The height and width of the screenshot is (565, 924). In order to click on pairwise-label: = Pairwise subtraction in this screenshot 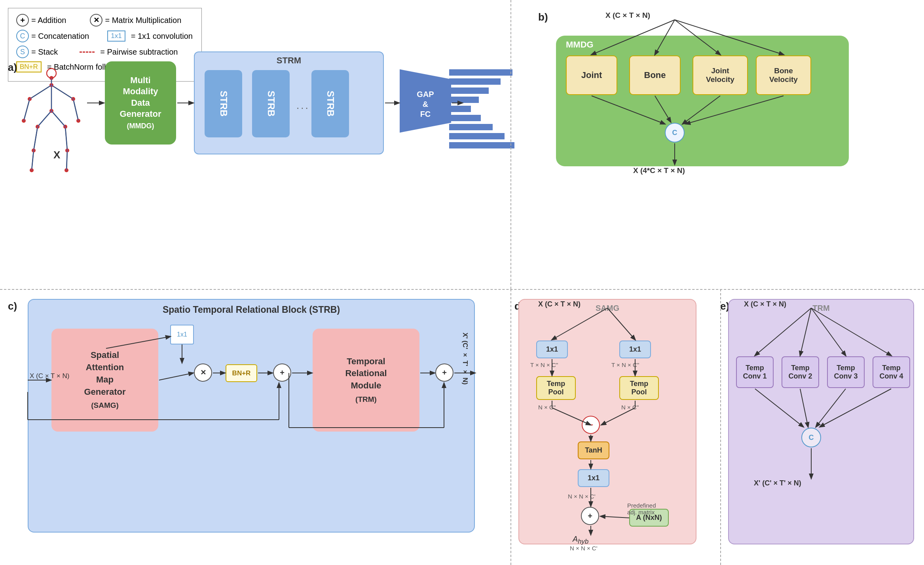, I will do `click(139, 52)`.